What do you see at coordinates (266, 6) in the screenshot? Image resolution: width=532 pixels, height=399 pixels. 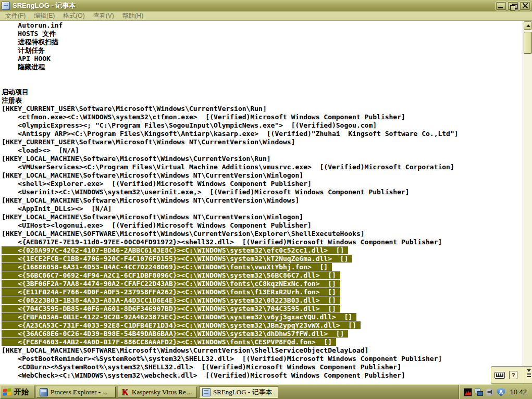 I see `title-bar: SREngLOG - 记事本` at bounding box center [266, 6].